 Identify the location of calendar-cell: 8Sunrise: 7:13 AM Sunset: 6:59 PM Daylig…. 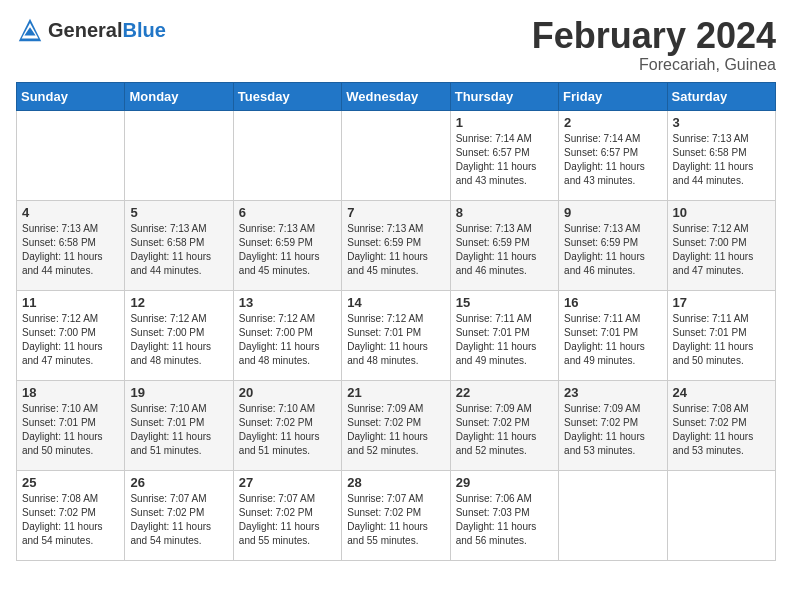
(504, 245).